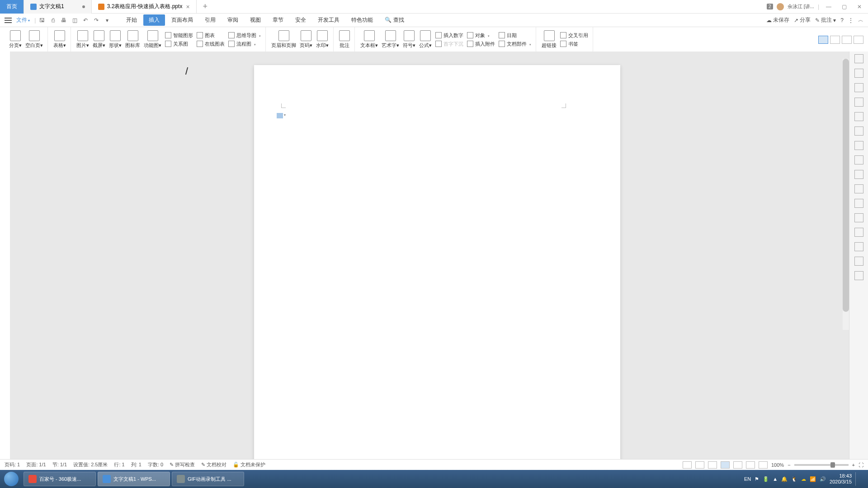  What do you see at coordinates (859, 88) in the screenshot?
I see `side-toolbox-icon` at bounding box center [859, 88].